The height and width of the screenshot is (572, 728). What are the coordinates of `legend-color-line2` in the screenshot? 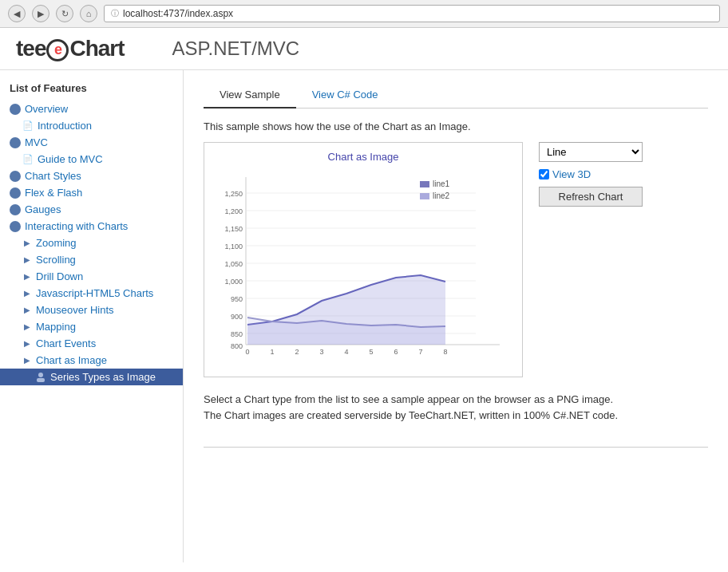 It's located at (425, 196).